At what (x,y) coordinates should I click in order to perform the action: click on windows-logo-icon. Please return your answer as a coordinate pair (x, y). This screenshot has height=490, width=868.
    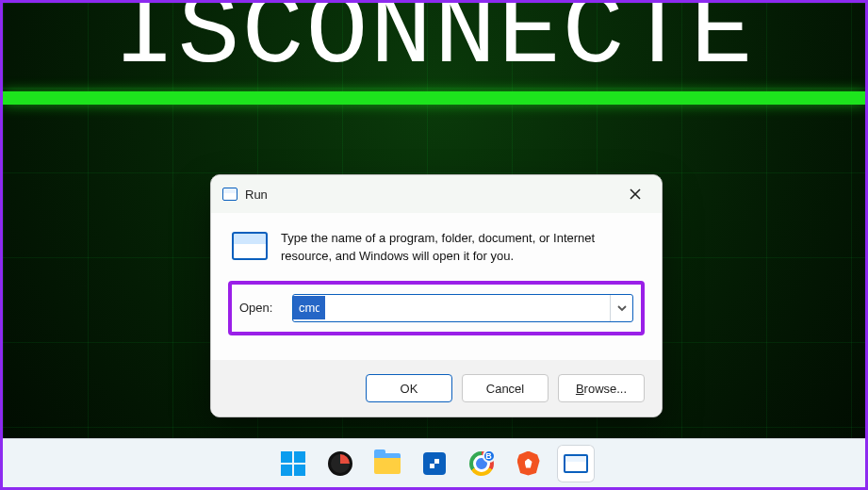
    Looking at the image, I should click on (293, 464).